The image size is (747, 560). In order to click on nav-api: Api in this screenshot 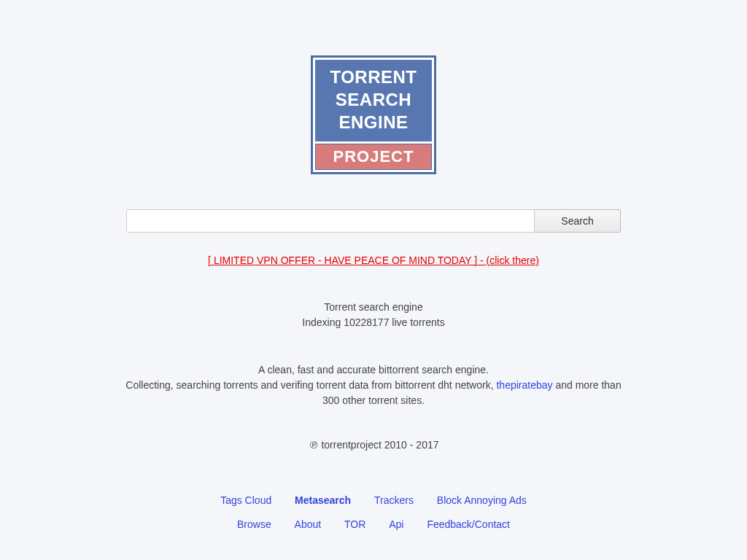, I will do `click(396, 525)`.